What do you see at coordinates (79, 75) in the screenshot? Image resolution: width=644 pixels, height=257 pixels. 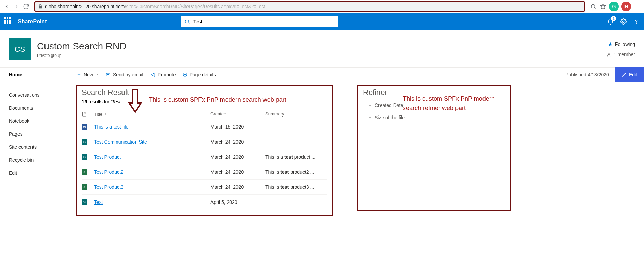 I see `plus-icon` at bounding box center [79, 75].